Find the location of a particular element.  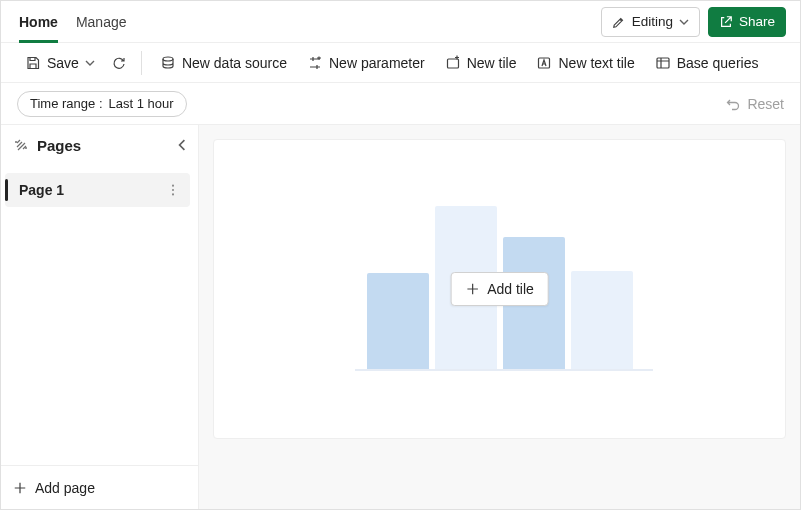

base-queries-button: Base queries is located at coordinates (707, 63).